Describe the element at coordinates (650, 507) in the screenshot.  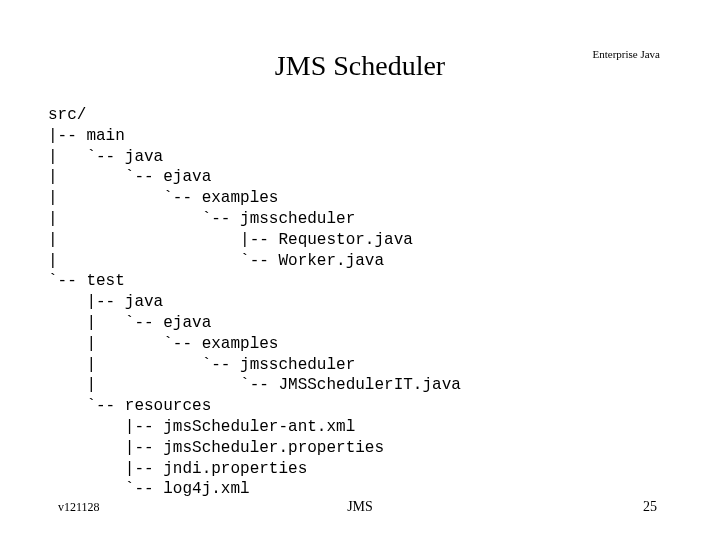
I see `footer-page-number: 25` at that location.